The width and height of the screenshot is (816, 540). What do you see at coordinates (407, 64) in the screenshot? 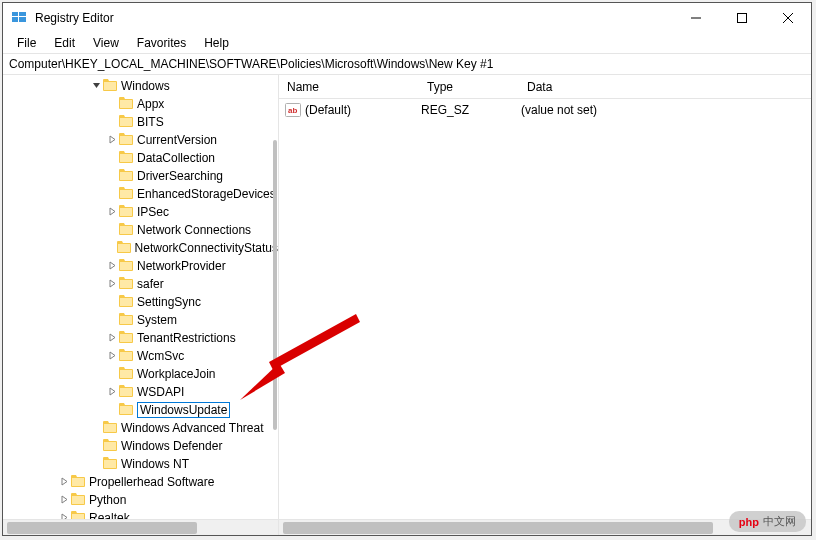
I see `address-bar: Computer\HKEY_LOCAL_MACHINE\SOFTWARE\Pol…` at bounding box center [407, 64].